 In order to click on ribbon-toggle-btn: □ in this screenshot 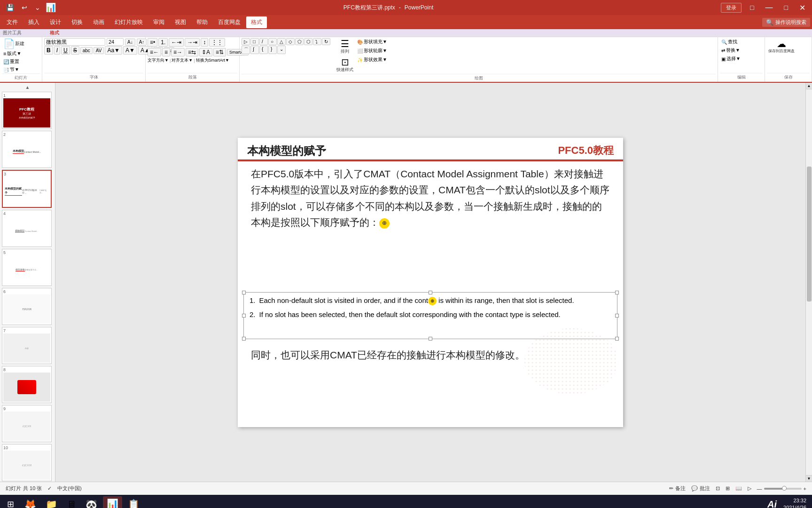, I will do `click(752, 8)`.